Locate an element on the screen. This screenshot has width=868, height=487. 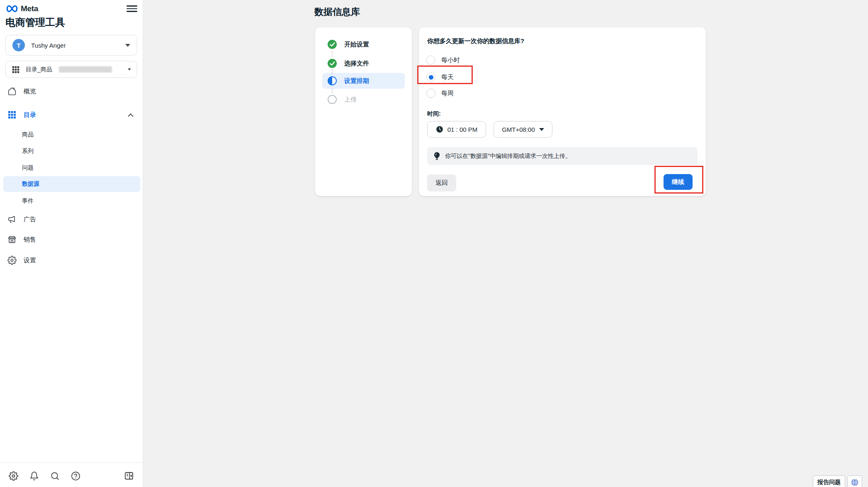
redacted-text is located at coordinates (85, 70).